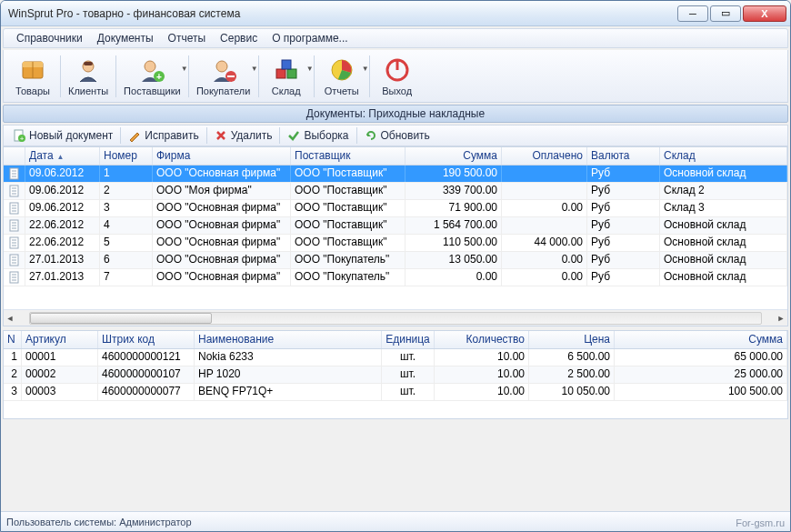 The image size is (791, 532). What do you see at coordinates (63, 136) in the screenshot?
I see `new-document-button: + Новый документ` at bounding box center [63, 136].